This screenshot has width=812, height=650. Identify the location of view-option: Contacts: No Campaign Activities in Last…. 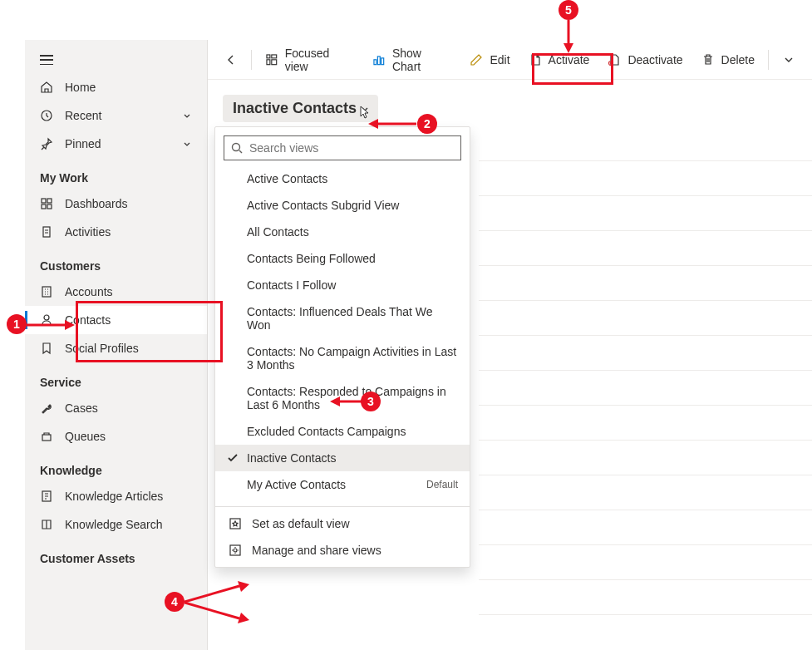
(342, 358).